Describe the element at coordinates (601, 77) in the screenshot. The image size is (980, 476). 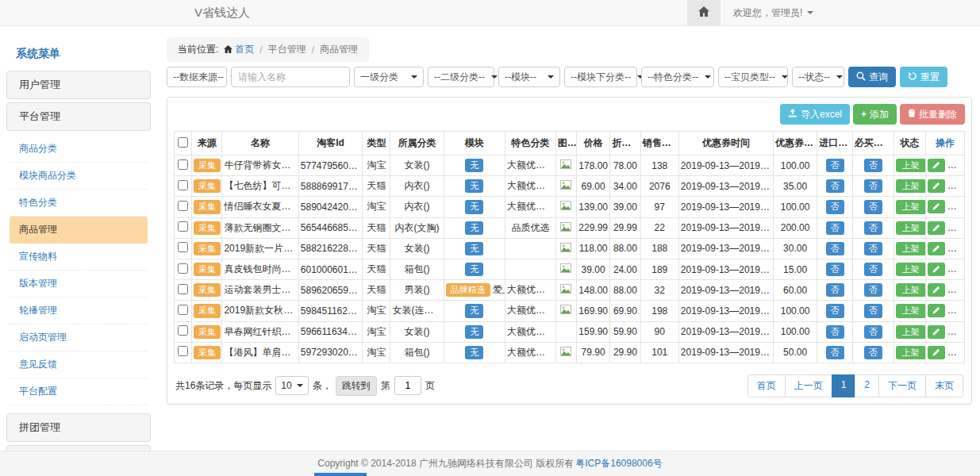
I see `filter-select-module-subcategory: --模块下分类--` at that location.